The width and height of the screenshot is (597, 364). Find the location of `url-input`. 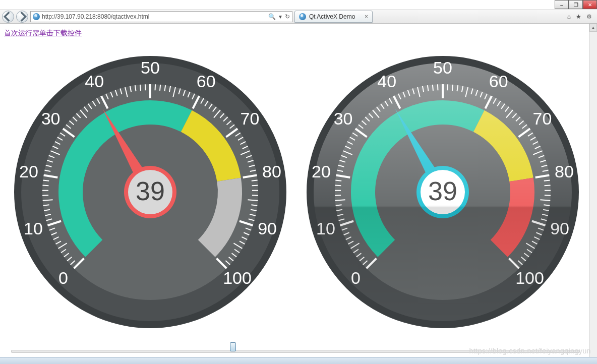

url-input is located at coordinates (154, 17).